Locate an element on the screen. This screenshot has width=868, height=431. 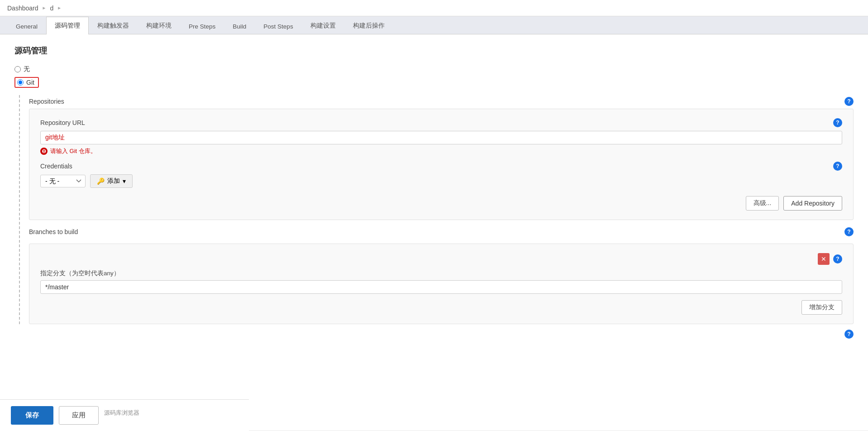
radio-none-text: 无 is located at coordinates (27, 69).